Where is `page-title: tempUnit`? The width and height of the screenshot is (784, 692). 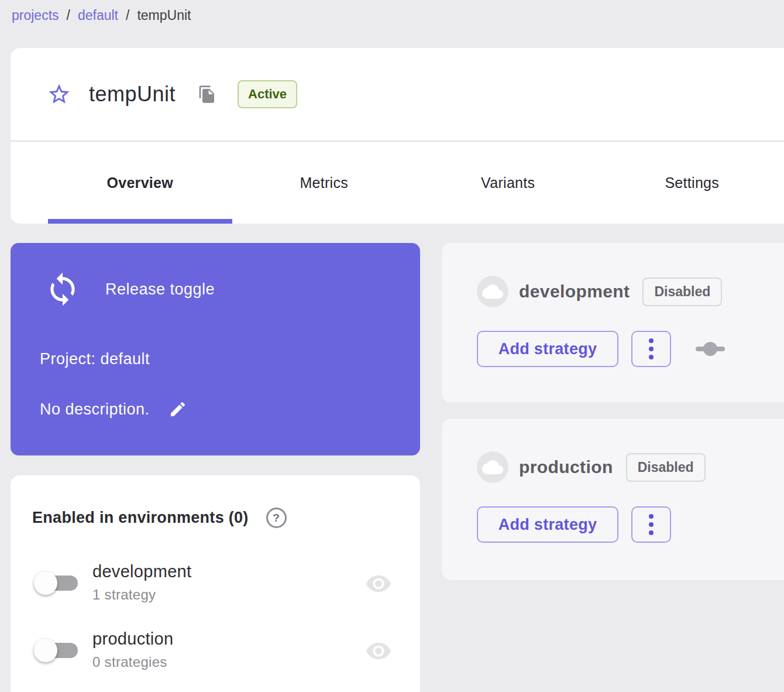 page-title: tempUnit is located at coordinates (132, 94).